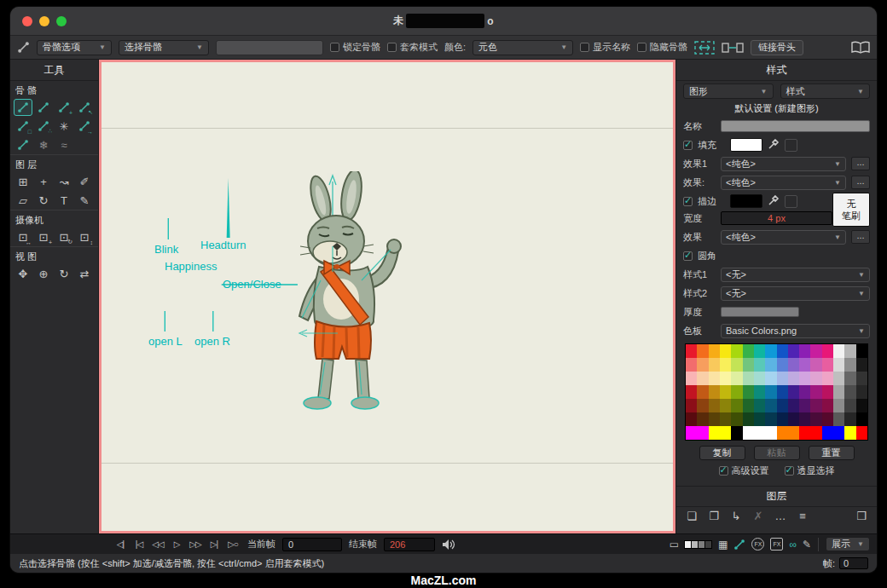  What do you see at coordinates (23, 237) in the screenshot?
I see `tool-track-camera: ⊡↔` at bounding box center [23, 237].